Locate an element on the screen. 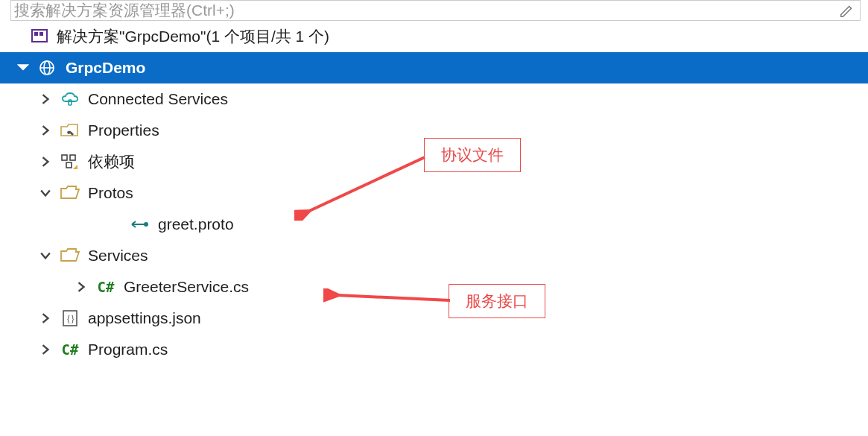  project-name: GrpcDemo is located at coordinates (106, 68).